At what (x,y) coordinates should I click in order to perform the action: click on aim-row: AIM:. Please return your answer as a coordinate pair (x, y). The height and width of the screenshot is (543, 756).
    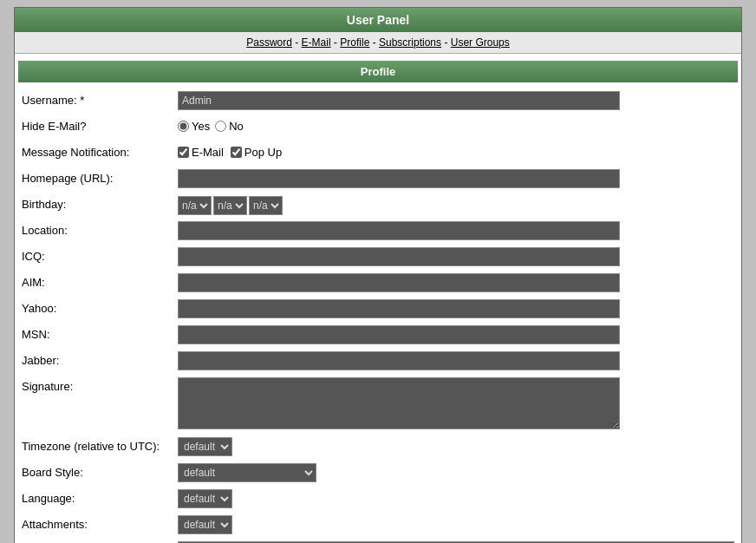
    Looking at the image, I should click on (378, 284).